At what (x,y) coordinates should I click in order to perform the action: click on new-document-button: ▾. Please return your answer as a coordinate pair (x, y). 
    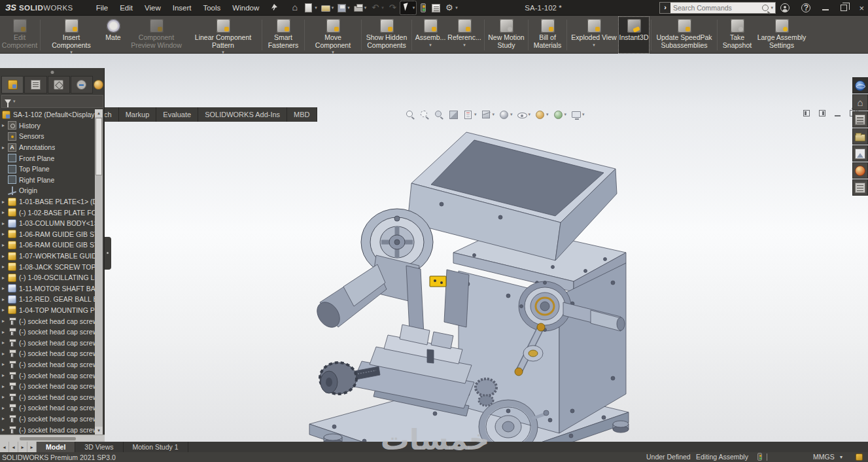
    Looking at the image, I should click on (310, 8).